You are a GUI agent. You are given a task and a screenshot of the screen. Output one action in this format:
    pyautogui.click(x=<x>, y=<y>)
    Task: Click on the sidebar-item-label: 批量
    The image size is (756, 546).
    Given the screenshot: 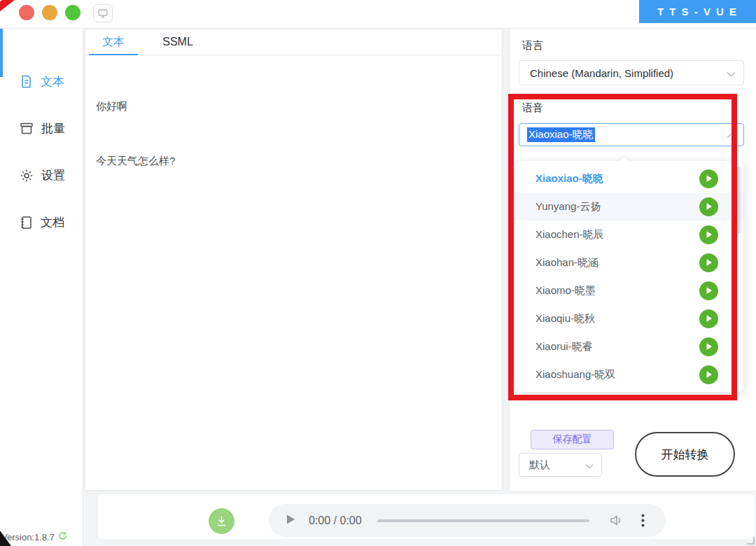 What is the action you would take?
    pyautogui.click(x=53, y=129)
    